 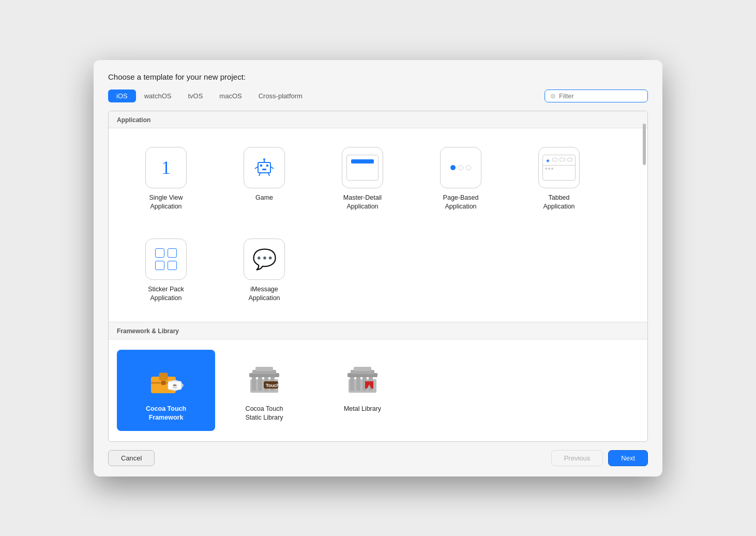 What do you see at coordinates (644, 276) in the screenshot?
I see `scrollbar` at bounding box center [644, 276].